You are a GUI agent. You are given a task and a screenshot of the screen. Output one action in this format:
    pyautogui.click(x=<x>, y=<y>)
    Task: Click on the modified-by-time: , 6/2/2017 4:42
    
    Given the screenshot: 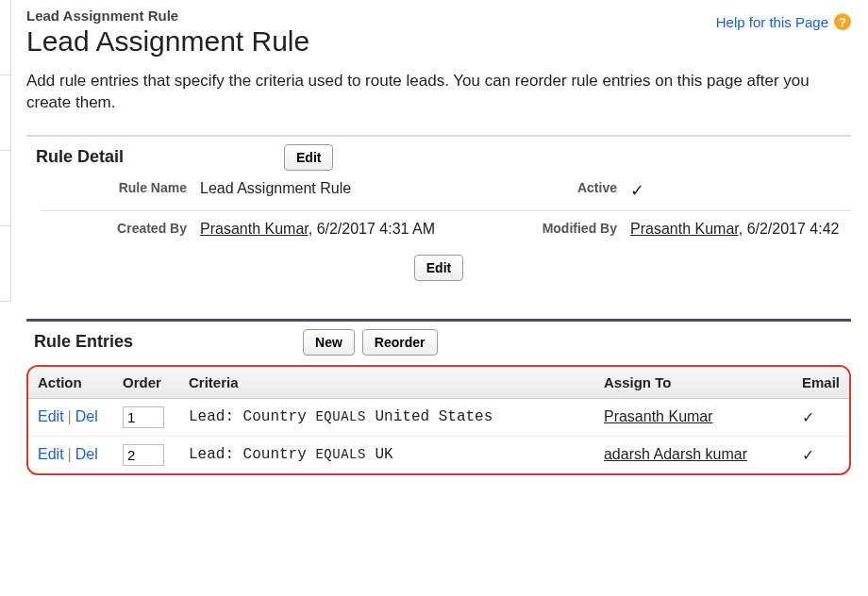 What is the action you would take?
    pyautogui.click(x=789, y=228)
    